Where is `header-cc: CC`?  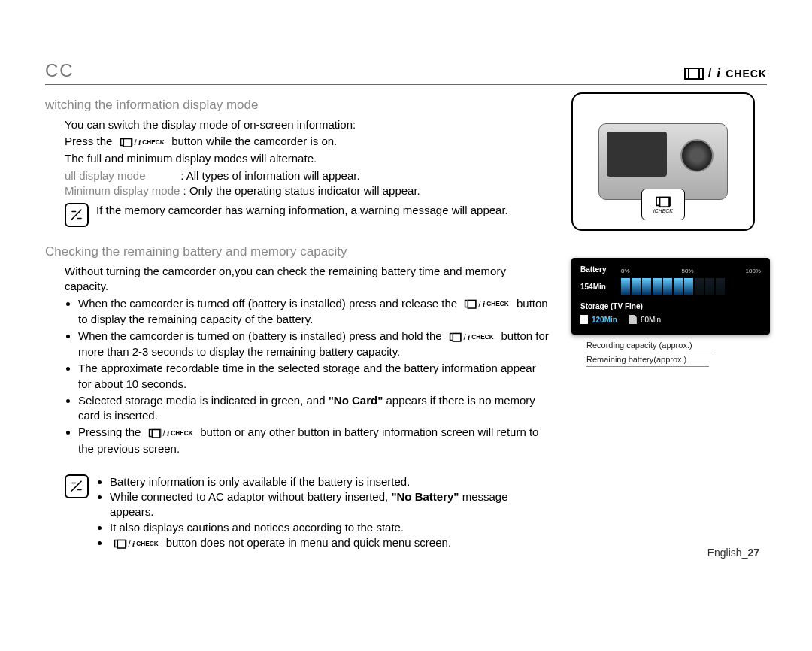
header-cc: CC is located at coordinates (60, 71).